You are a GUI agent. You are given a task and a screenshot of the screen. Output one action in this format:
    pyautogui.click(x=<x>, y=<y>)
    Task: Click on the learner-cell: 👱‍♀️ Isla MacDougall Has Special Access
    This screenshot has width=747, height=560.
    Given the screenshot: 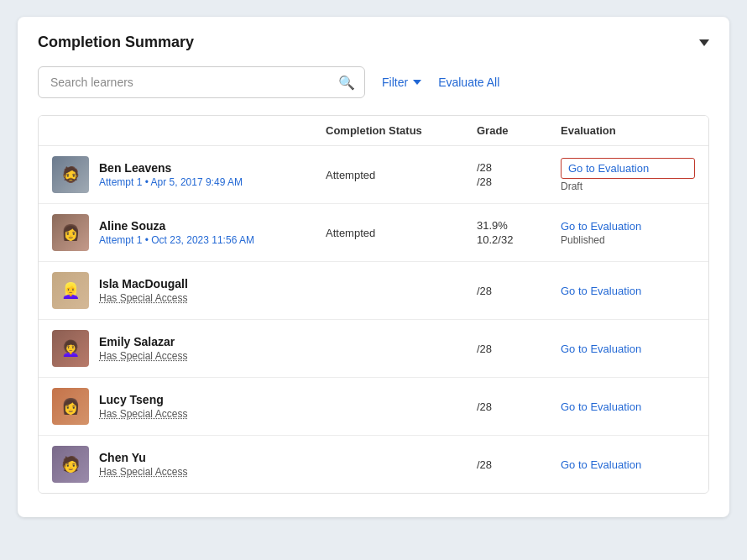 What is the action you would take?
    pyautogui.click(x=189, y=290)
    